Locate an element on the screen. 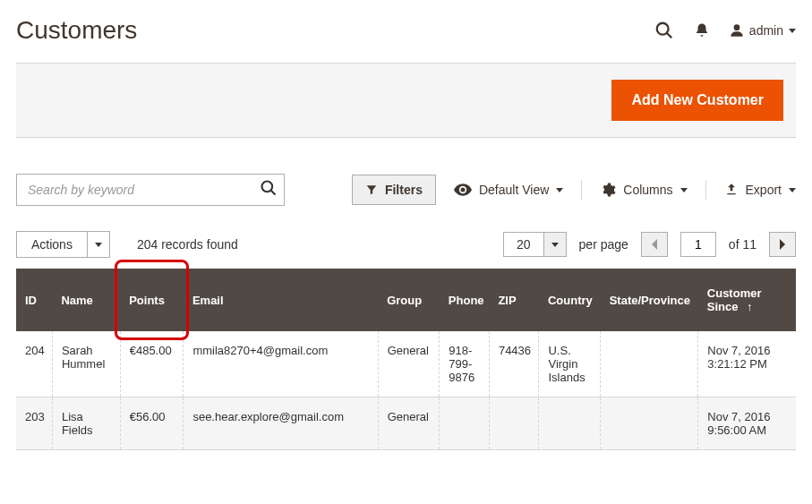 Image resolution: width=812 pixels, height=504 pixels. bulk-actions-label: Actions is located at coordinates (52, 244).